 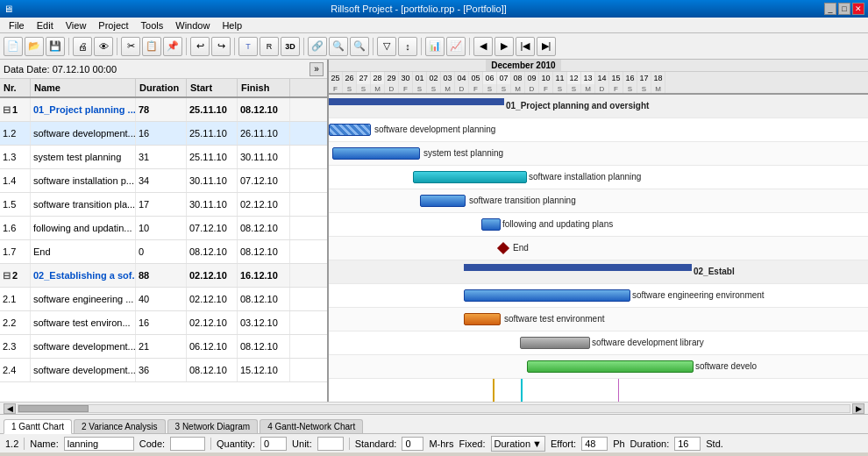 I want to click on menu-view: View, so click(x=76, y=25).